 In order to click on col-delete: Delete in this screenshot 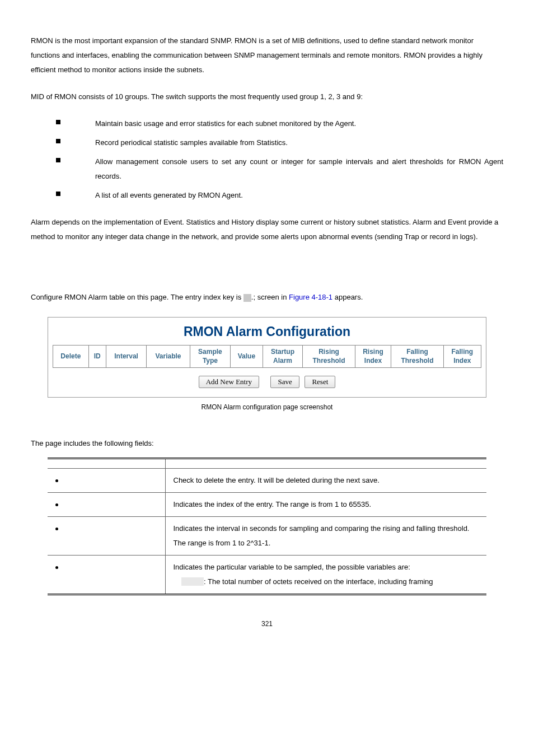, I will do `click(71, 357)`.